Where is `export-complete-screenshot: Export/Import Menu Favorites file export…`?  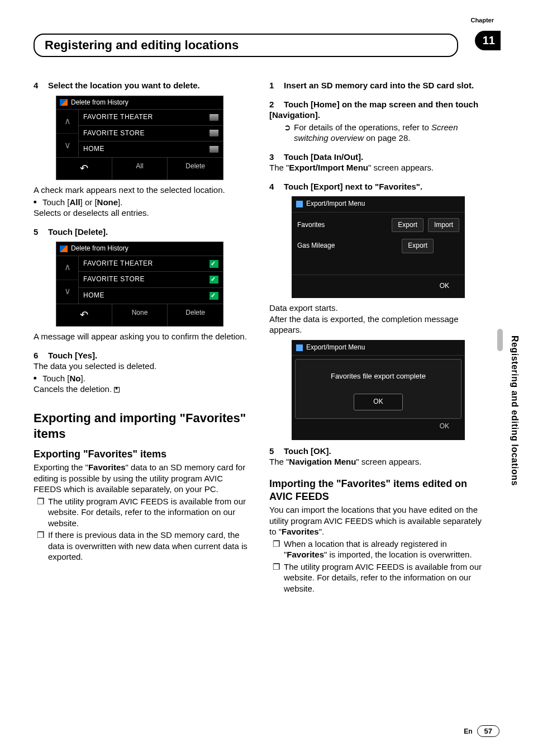 export-complete-screenshot: Export/Import Menu Favorites file export… is located at coordinates (378, 390).